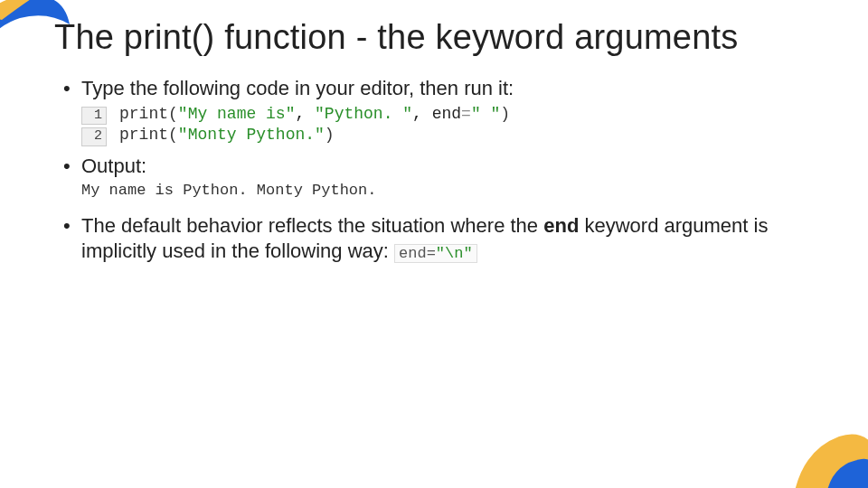 The width and height of the screenshot is (868, 488). Describe the element at coordinates (363, 114) in the screenshot. I see `string-literal: "Python. "` at that location.